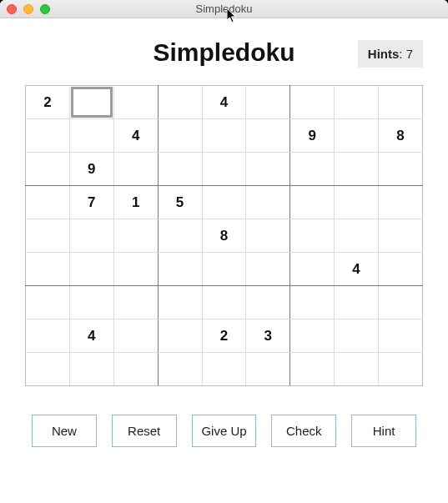  Describe the element at coordinates (384, 53) in the screenshot. I see `hints-label: Hints` at that location.